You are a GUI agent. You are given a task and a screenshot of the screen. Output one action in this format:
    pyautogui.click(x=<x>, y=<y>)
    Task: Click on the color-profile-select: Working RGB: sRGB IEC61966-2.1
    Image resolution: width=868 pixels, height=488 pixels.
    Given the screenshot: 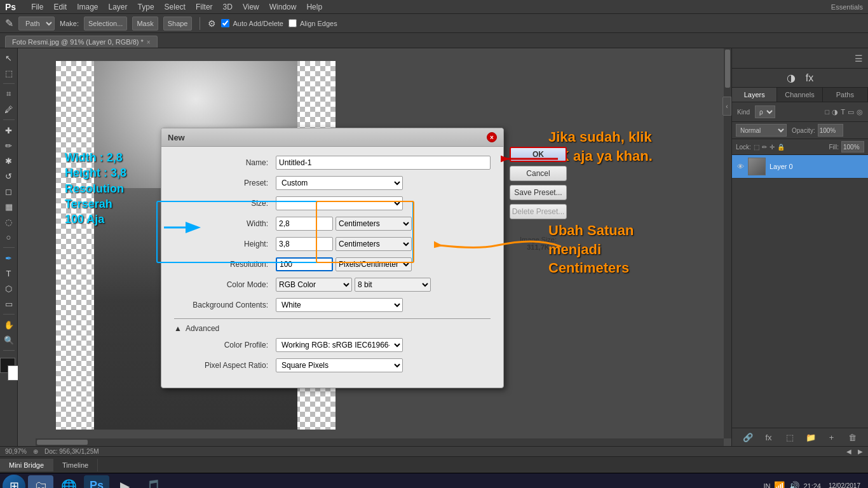 What is the action you would take?
    pyautogui.click(x=339, y=345)
    